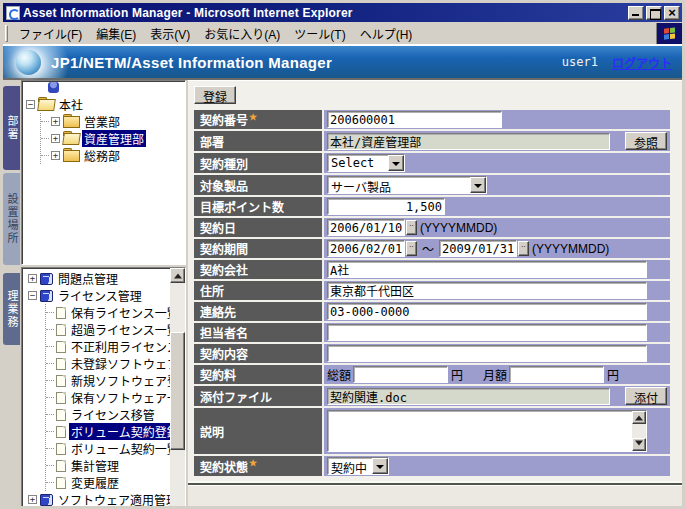 Image resolution: width=685 pixels, height=509 pixels. I want to click on tab-management-tasks: 理業務, so click(12, 309).